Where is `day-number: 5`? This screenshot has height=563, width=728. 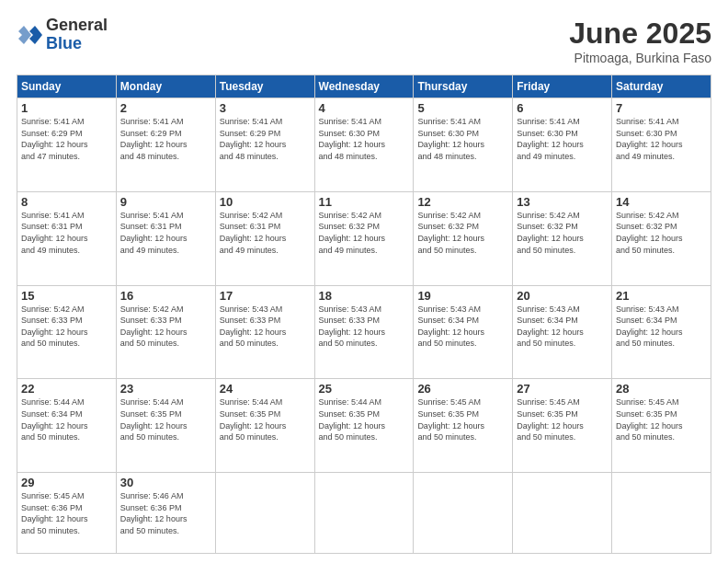 day-number: 5 is located at coordinates (463, 109).